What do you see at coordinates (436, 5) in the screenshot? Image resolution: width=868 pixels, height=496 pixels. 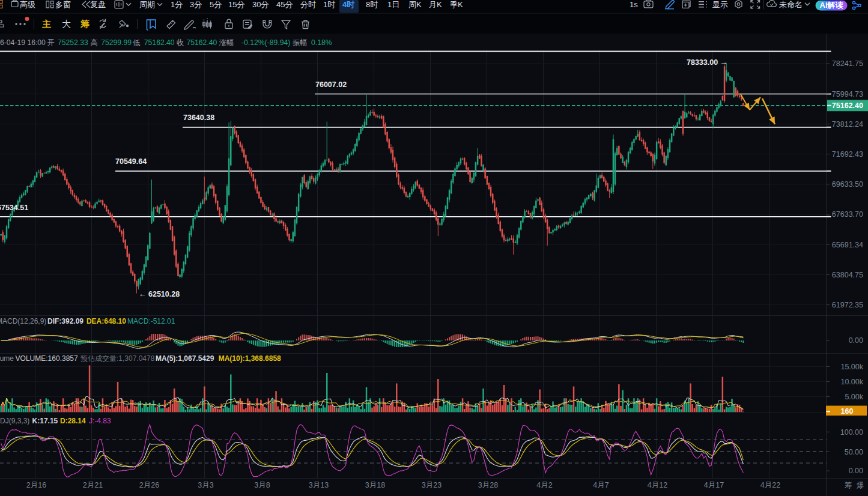 I see `svg-text: 月K` at bounding box center [436, 5].